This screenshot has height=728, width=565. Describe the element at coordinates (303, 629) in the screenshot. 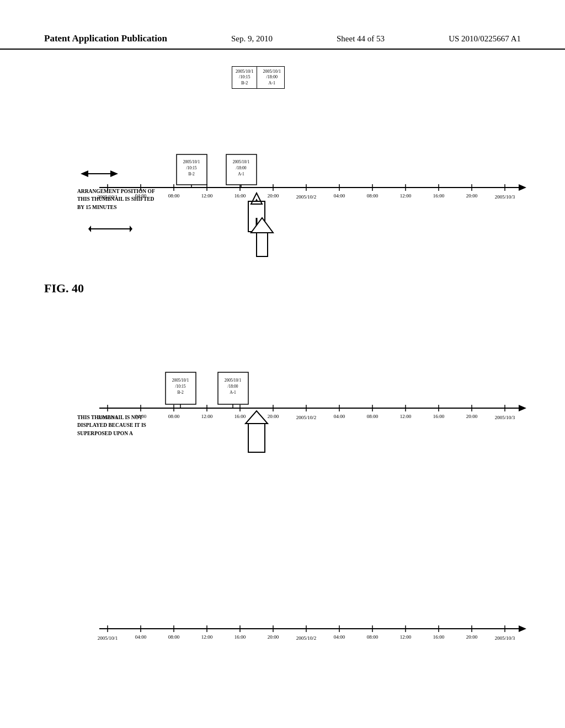

I see `bottom-timeline-svg: 2005/10/1 04:00 08:00 12:00 16:00 20:00 …` at that location.